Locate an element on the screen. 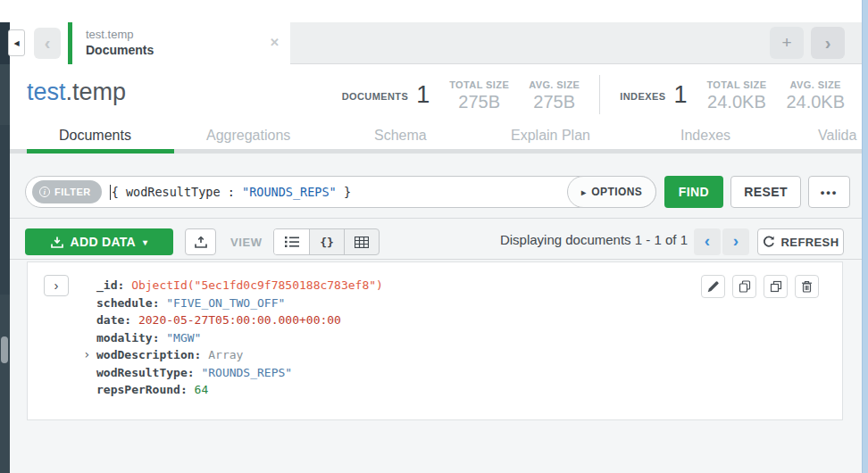 The height and width of the screenshot is (473, 868). table-view-button is located at coordinates (361, 242).